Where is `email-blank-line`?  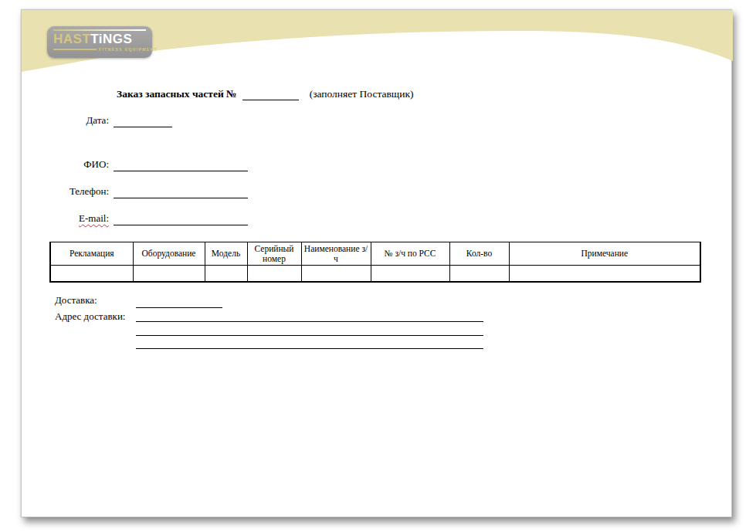 email-blank-line is located at coordinates (181, 225).